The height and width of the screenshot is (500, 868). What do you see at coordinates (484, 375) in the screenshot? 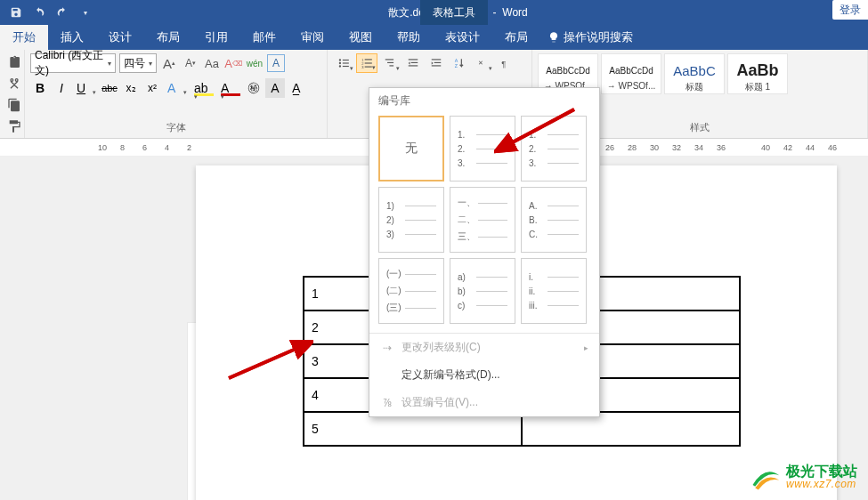
I see `define-new-format-item: 定义新编号格式(D)...` at bounding box center [484, 375].